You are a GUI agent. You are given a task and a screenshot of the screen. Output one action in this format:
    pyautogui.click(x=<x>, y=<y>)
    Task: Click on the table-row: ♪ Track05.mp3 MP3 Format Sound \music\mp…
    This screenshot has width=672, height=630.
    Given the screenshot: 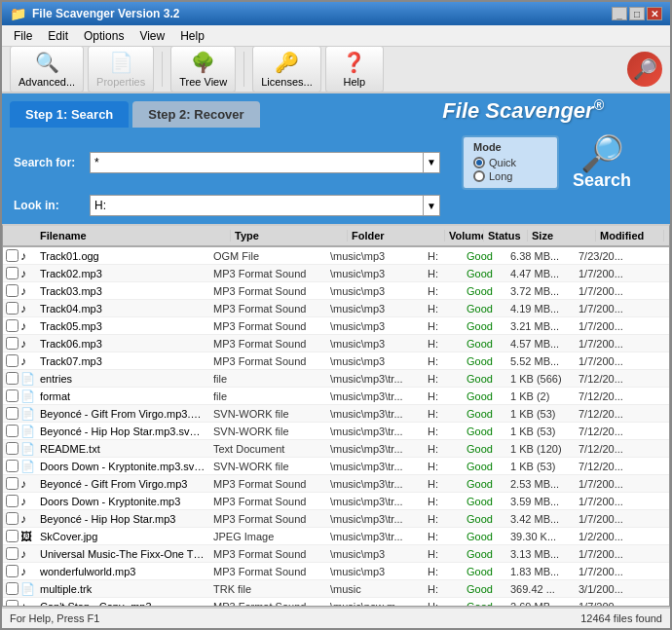 What is the action you would take?
    pyautogui.click(x=336, y=326)
    